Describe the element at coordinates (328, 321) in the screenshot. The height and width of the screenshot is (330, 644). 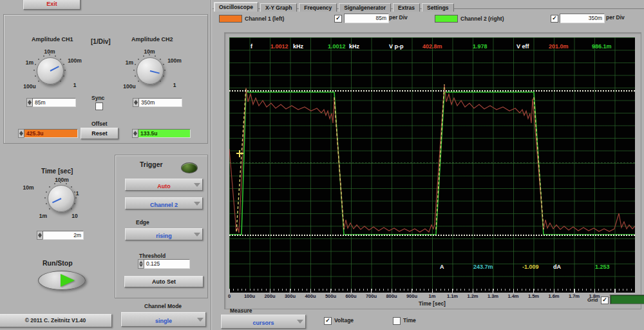
I see `voltage-checkbox: ✓` at that location.